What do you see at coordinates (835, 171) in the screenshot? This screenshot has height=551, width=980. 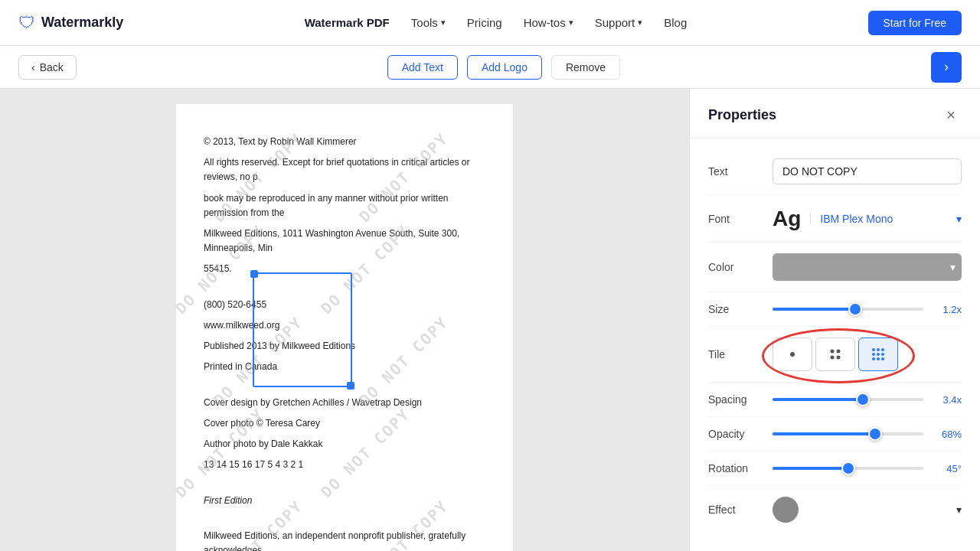 I see `text-row: Text` at bounding box center [835, 171].